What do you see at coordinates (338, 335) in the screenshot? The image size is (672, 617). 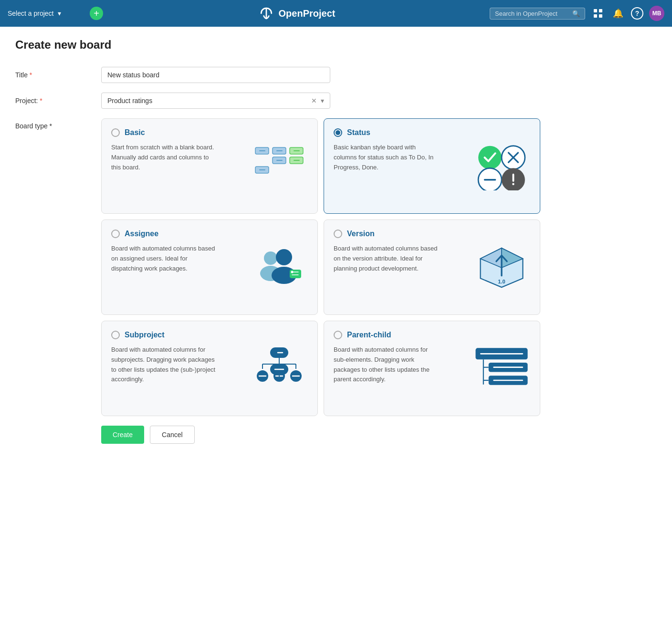 I see `parent-child-radio` at bounding box center [338, 335].